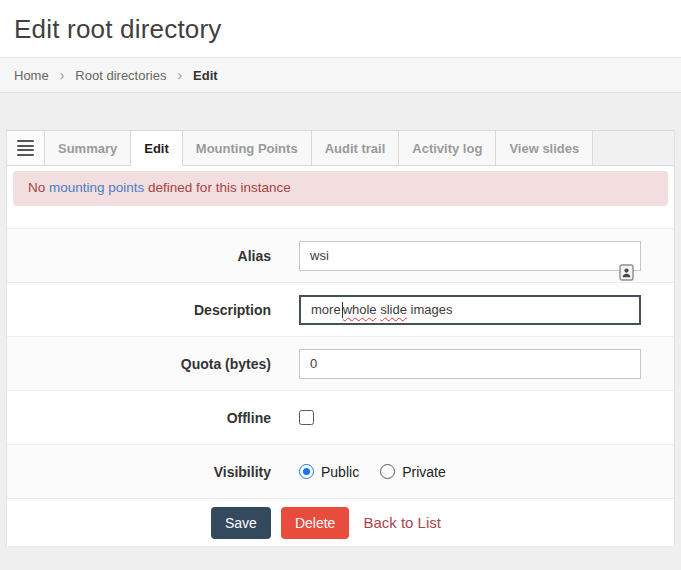 Image resolution: width=681 pixels, height=570 pixels. Describe the element at coordinates (340, 28) in the screenshot. I see `page-header: Edit root directory` at that location.